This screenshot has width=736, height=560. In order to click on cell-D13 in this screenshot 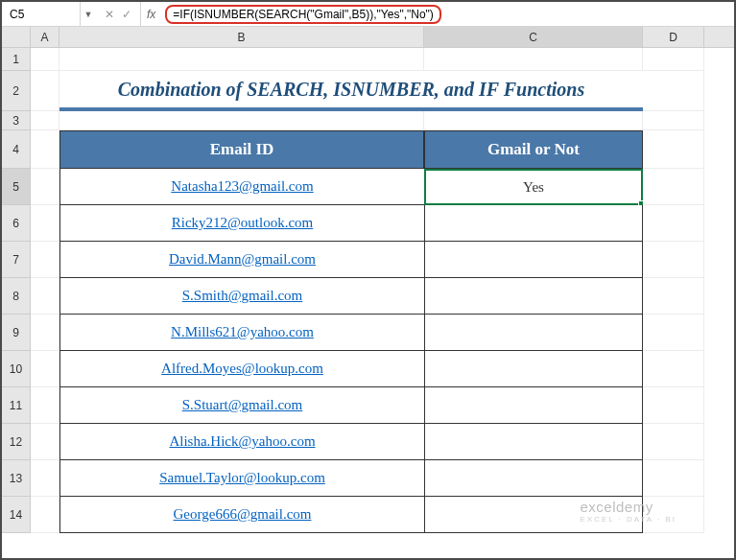, I will do `click(674, 478)`.